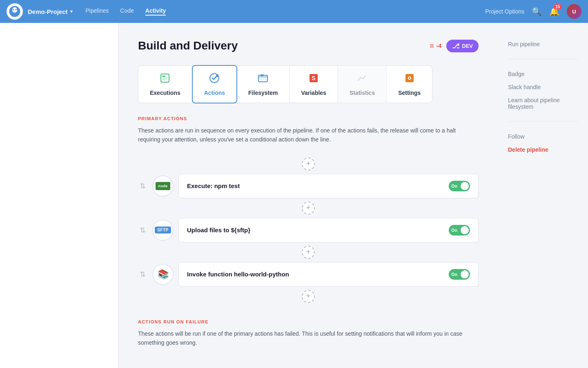  Describe the element at coordinates (439, 46) in the screenshot. I see `diff-count: -4` at that location.